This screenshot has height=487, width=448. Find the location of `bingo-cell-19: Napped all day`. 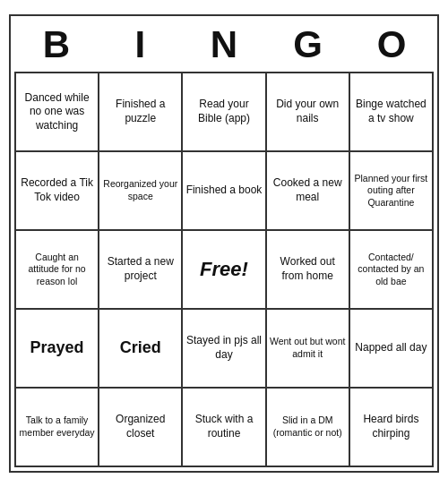

bingo-cell-19: Napped all day is located at coordinates (391, 348).